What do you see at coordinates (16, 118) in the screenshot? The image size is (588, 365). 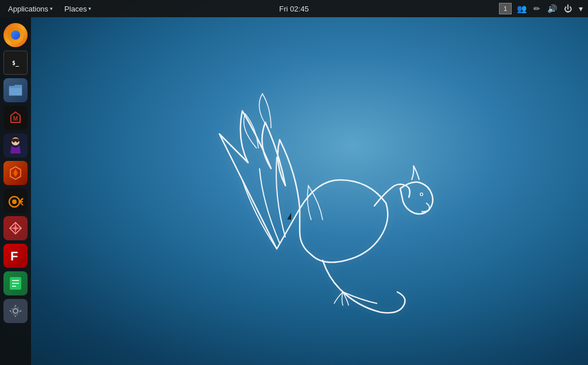 I see `metasploit-icon: M` at bounding box center [16, 118].